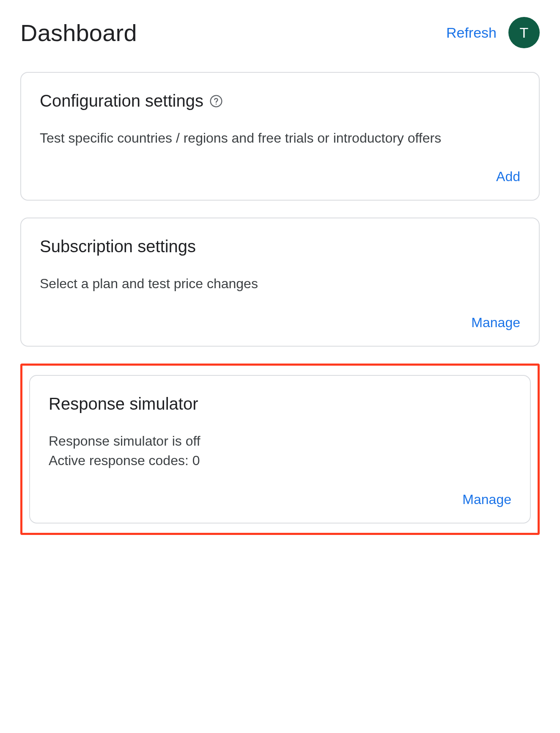 Image resolution: width=560 pixels, height=733 pixels. Describe the element at coordinates (280, 246) in the screenshot. I see `card-header: Subscription settings` at that location.